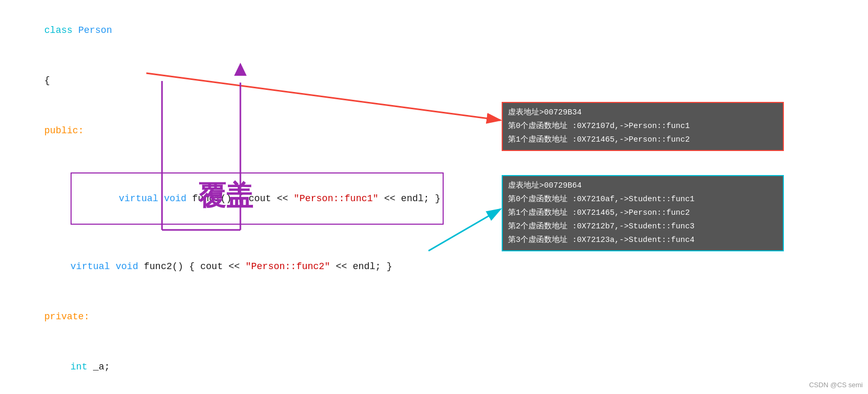  I want to click on vtable-student-row1: 第1个虚函数地址 :0X721465,->Person::func2, so click(643, 213).